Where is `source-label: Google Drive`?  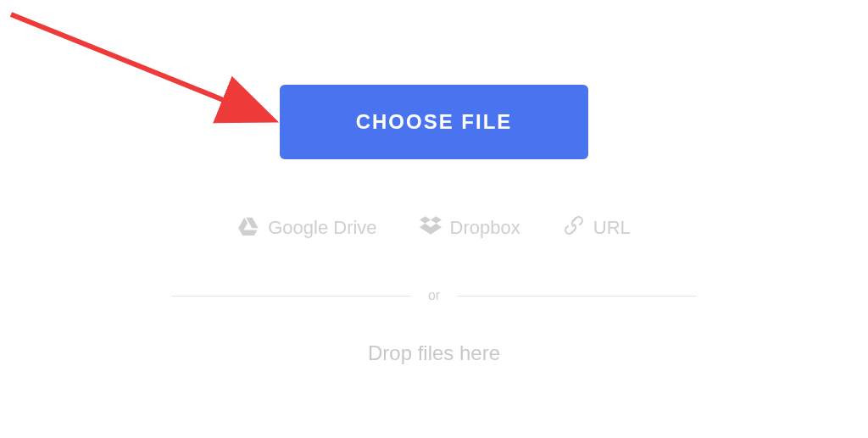
source-label: Google Drive is located at coordinates (322, 228).